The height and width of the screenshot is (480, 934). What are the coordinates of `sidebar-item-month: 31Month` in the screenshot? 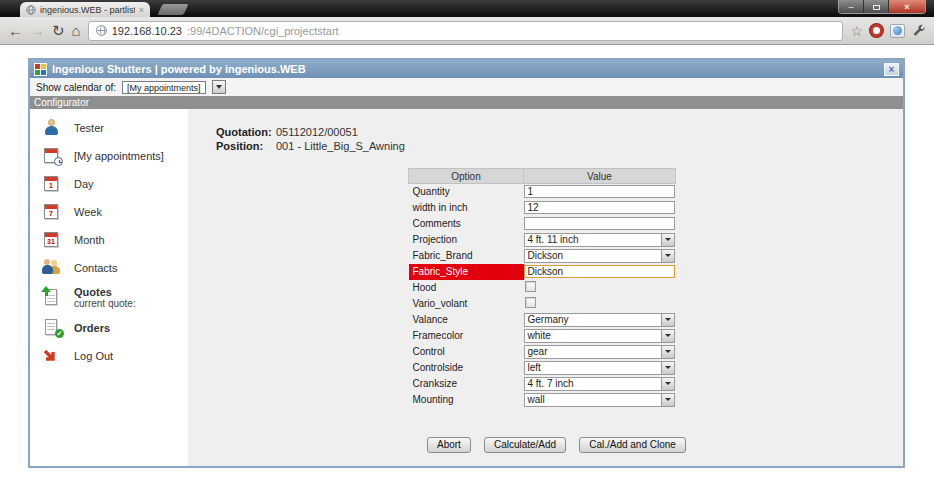 It's located at (109, 240).